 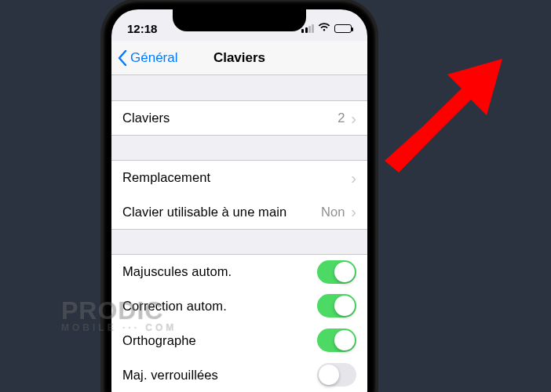 I want to click on row-auto-capitalization: Majuscules autom., so click(x=239, y=271).